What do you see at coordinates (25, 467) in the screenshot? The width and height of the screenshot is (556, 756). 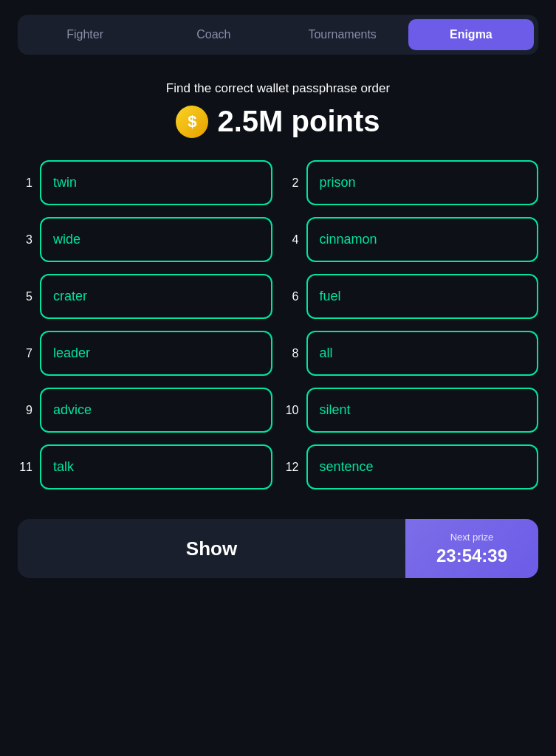 I see `word-number-11: 11` at bounding box center [25, 467].